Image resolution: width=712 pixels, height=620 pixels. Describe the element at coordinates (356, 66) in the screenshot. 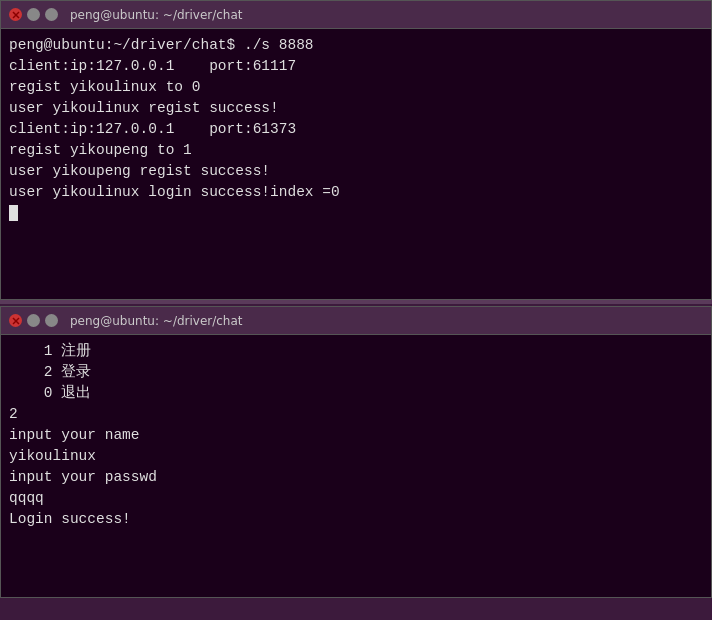

I see `terminal-line: client:ip:127.0.0.1 port:61117` at that location.